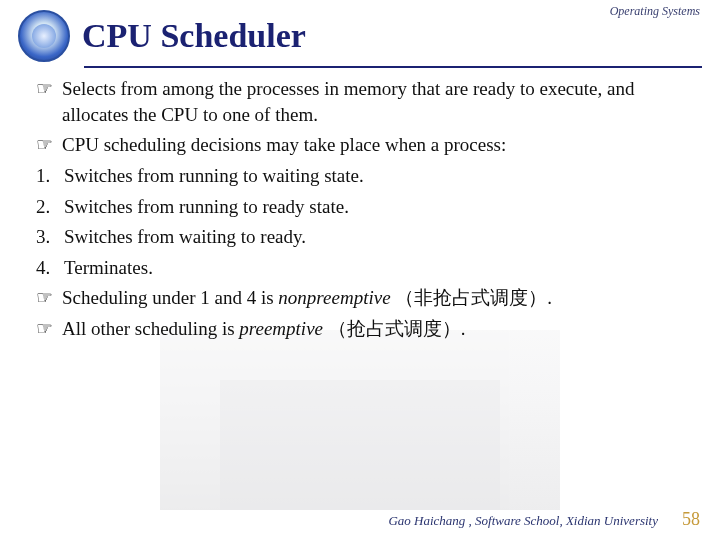 The width and height of the screenshot is (720, 540). What do you see at coordinates (375, 298) in the screenshot?
I see `bullet-text: Scheduling under 1 and 4 is nonpreemptiv…` at bounding box center [375, 298].